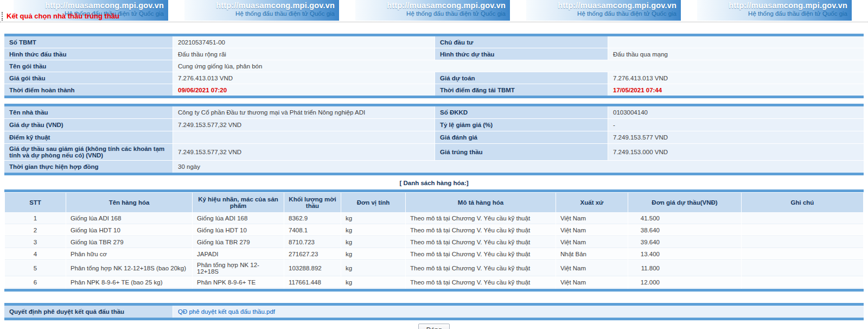 The image size is (868, 329). Describe the element at coordinates (685, 282) in the screenshot. I see `goods-cell: 12.000` at that location.